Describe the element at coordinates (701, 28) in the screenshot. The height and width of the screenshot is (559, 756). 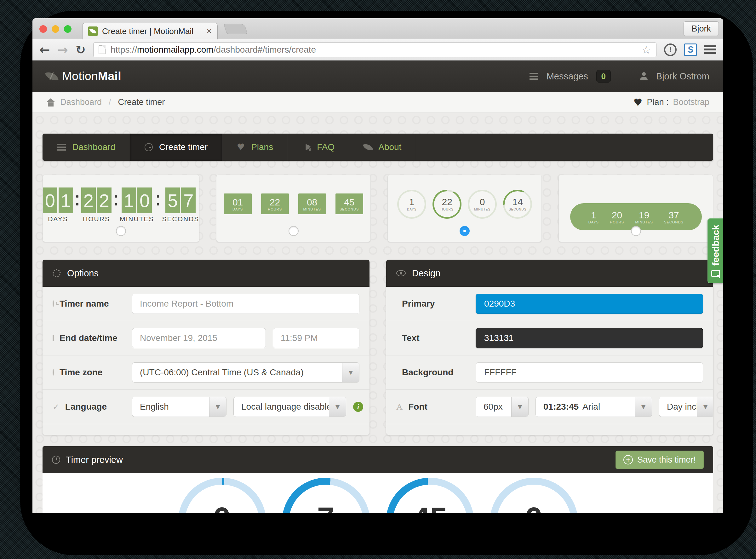
I see `browser-profile-button: Bjork` at that location.